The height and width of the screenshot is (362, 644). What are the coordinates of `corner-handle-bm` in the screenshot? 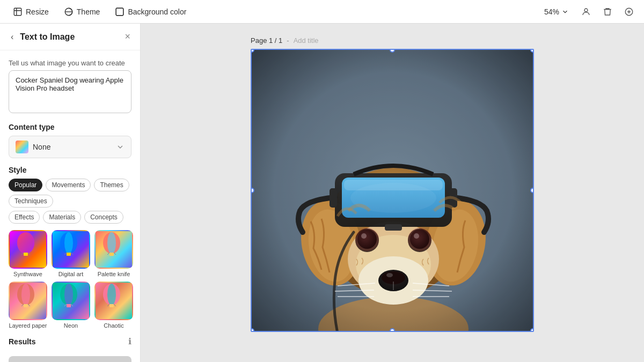 It's located at (392, 330).